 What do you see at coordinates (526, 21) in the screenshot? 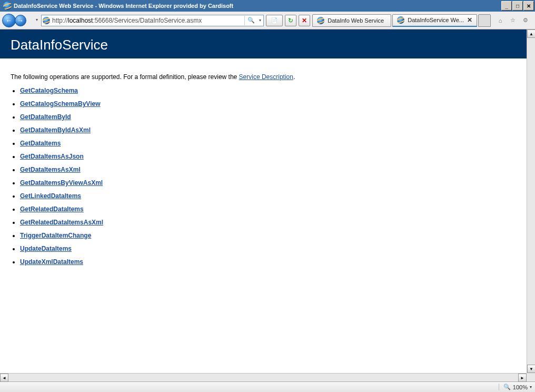
I see `tools-gear-icon: ⚙` at bounding box center [526, 21].